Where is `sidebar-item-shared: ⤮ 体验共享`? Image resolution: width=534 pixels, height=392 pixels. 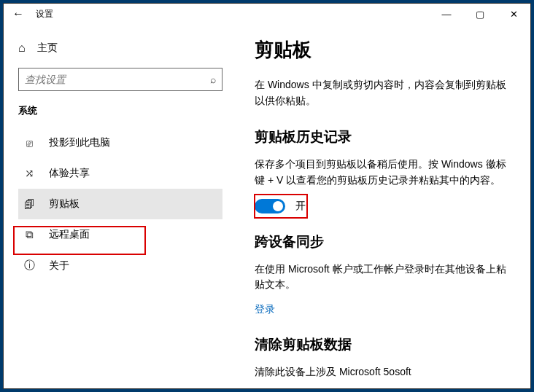 sidebar-item-shared: ⤮ 体验共享 is located at coordinates (120, 173).